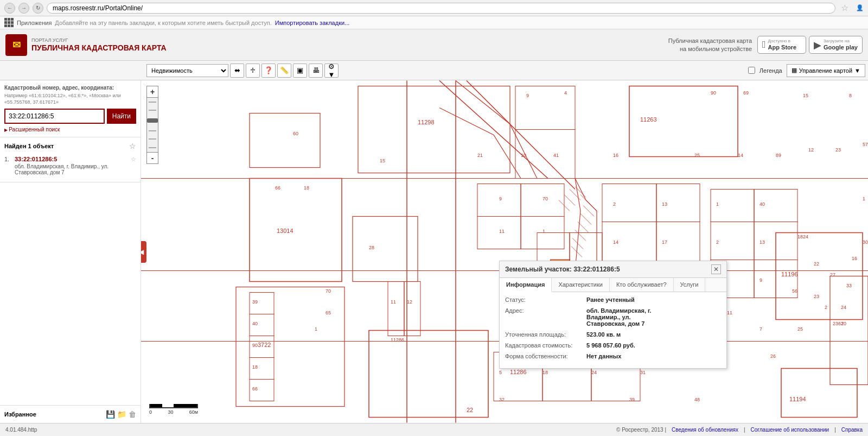  What do you see at coordinates (826, 307) in the screenshot?
I see `label-2c: 2` at bounding box center [826, 307].